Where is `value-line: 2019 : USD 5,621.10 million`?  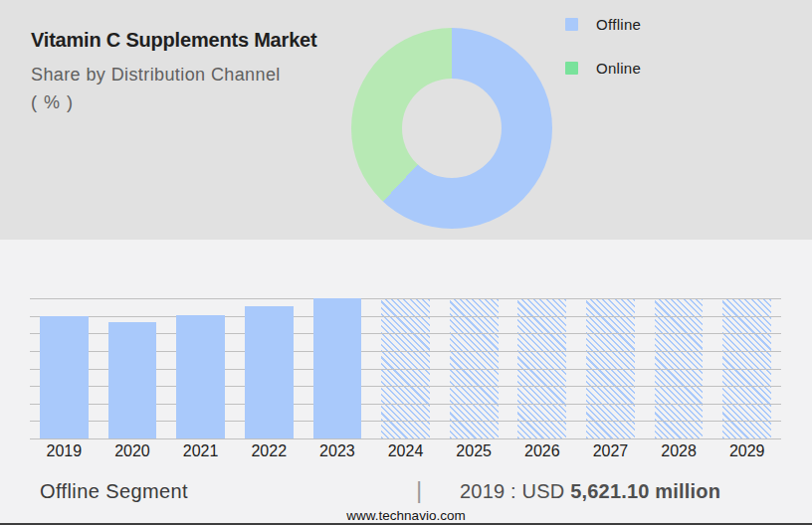
value-line: 2019 : USD 5,621.10 million is located at coordinates (590, 491).